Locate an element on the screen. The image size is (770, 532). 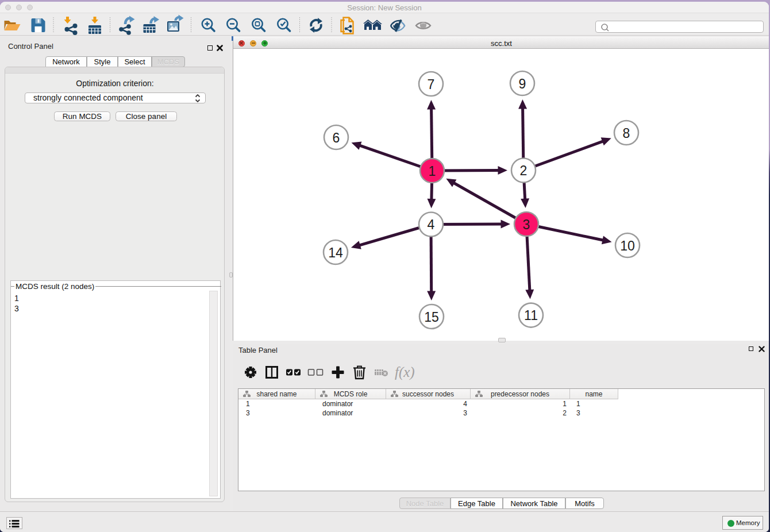
svg-text: 4 is located at coordinates (431, 225).